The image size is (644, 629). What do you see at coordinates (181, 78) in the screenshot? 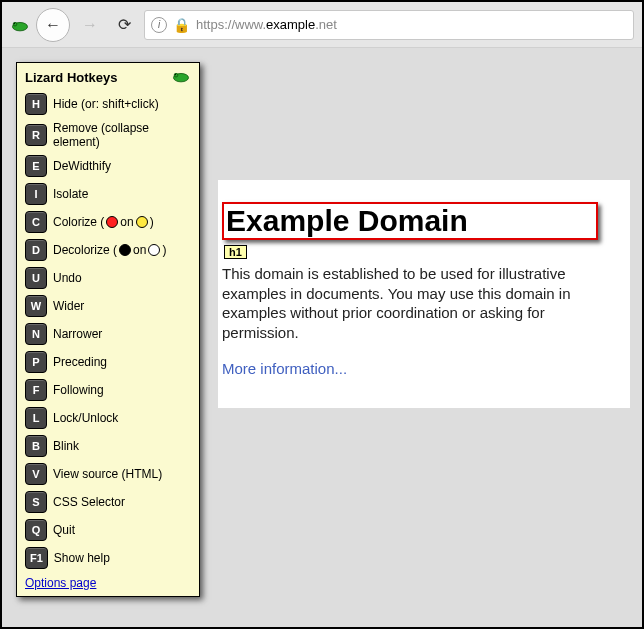
I see `lizard-icon` at bounding box center [181, 78].